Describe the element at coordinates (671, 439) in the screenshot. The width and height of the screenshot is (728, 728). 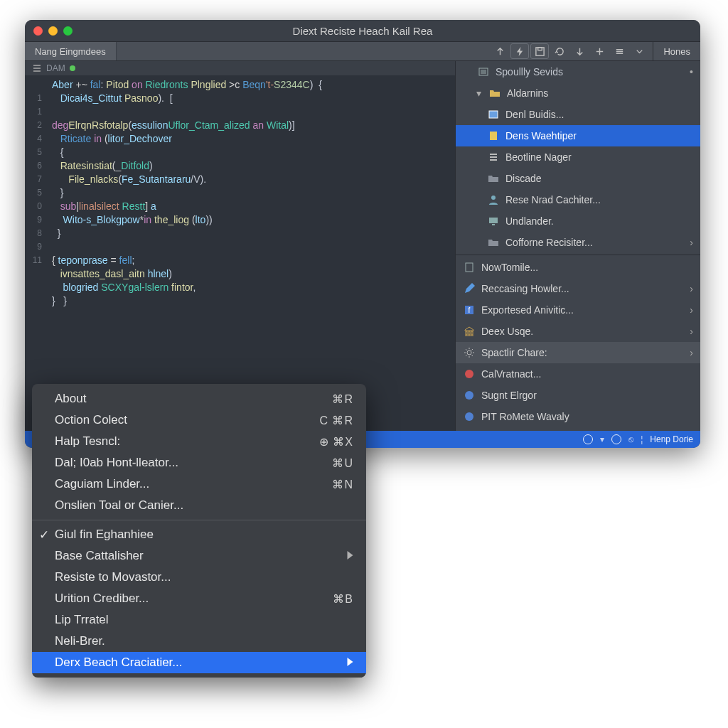
I see `status-right: Henp Dorie` at that location.